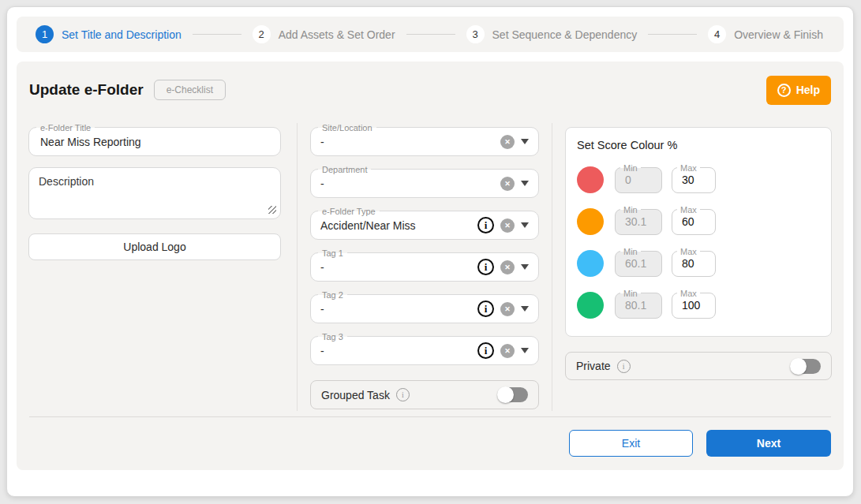 This screenshot has height=504, width=861. I want to click on max-field-red: Max, so click(694, 180).